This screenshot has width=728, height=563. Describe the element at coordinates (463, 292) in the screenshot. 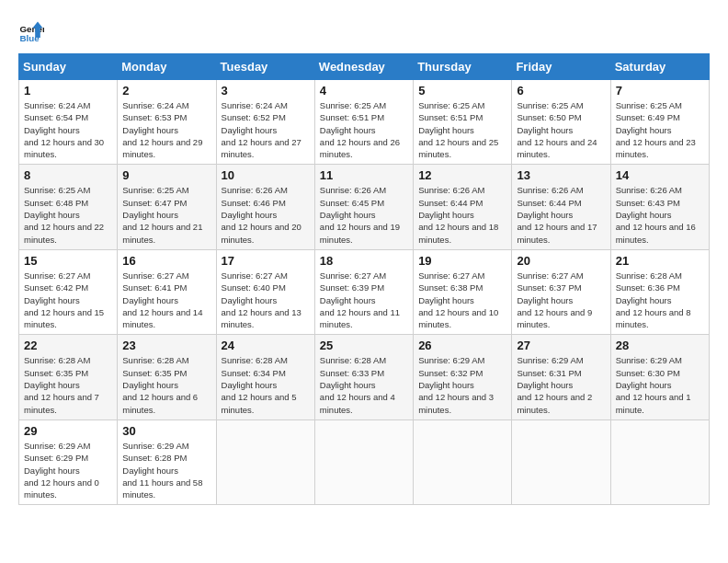

I see `calendar-cell: 19 Sunrise: 6:27 AM Sunset: 6:38 PM Dayl…` at that location.